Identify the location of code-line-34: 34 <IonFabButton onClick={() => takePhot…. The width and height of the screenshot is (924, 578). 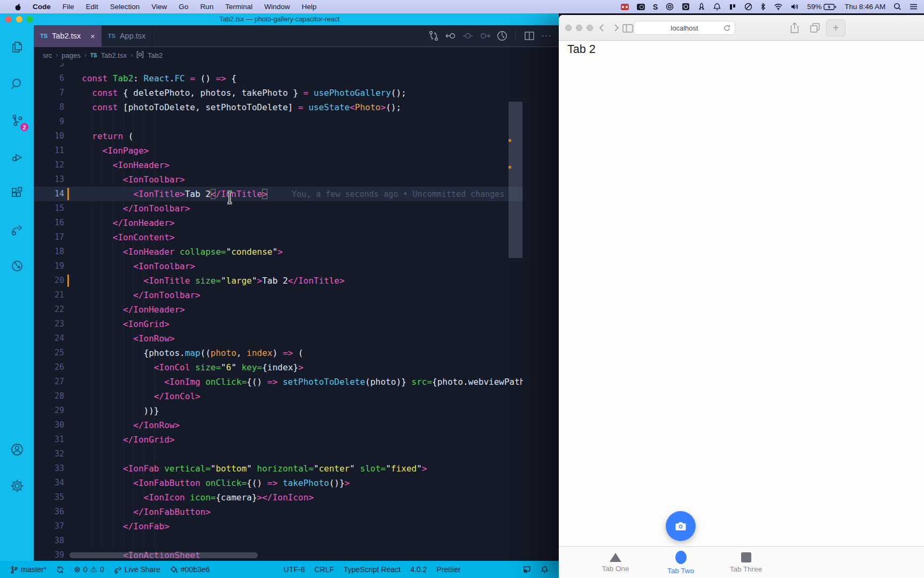
(278, 483).